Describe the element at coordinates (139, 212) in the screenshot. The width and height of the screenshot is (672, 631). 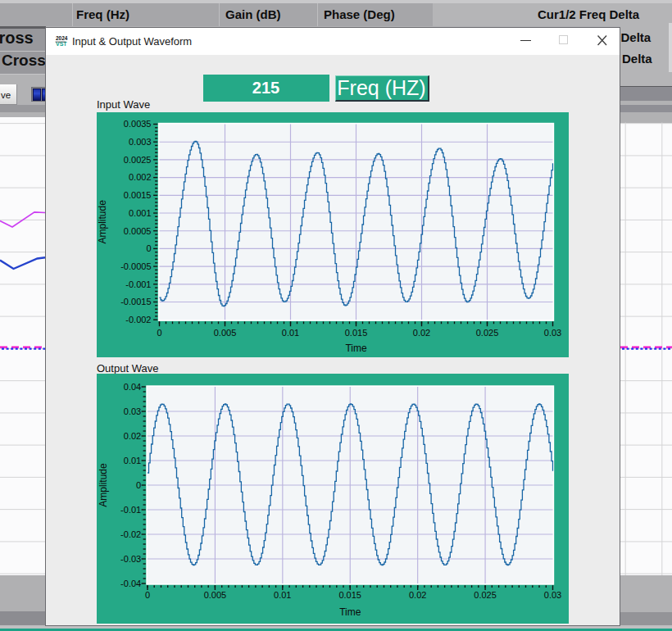
I see `svg-text: 0.001` at that location.